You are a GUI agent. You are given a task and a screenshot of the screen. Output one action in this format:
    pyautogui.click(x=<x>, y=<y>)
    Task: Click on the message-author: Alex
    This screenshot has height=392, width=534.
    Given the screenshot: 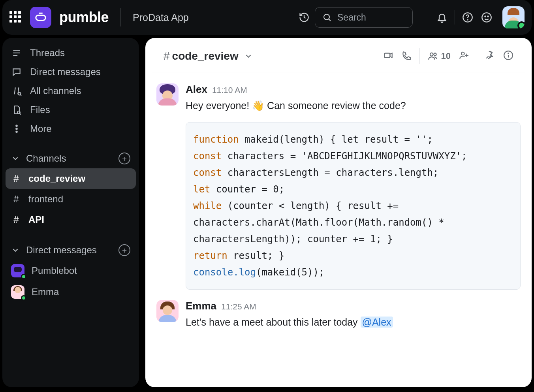 What is the action you would take?
    pyautogui.click(x=197, y=89)
    